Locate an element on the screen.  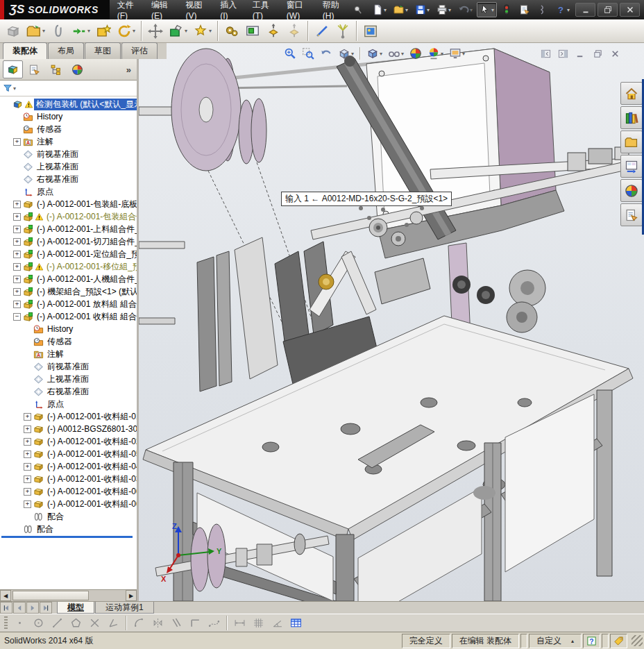
scroll-left-button: ◀ is located at coordinates (6, 596).